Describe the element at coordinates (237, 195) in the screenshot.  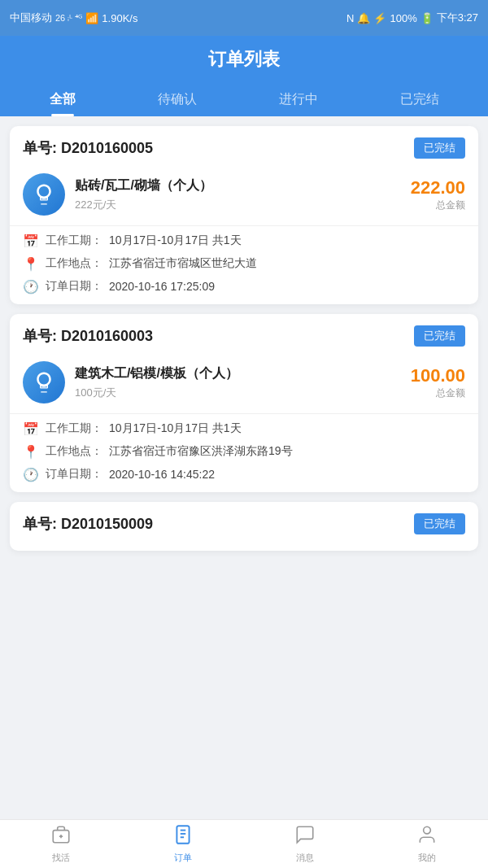
I see `job-info-1: 贴砖/瓦工/砌墙（个人） 222元/天` at that location.